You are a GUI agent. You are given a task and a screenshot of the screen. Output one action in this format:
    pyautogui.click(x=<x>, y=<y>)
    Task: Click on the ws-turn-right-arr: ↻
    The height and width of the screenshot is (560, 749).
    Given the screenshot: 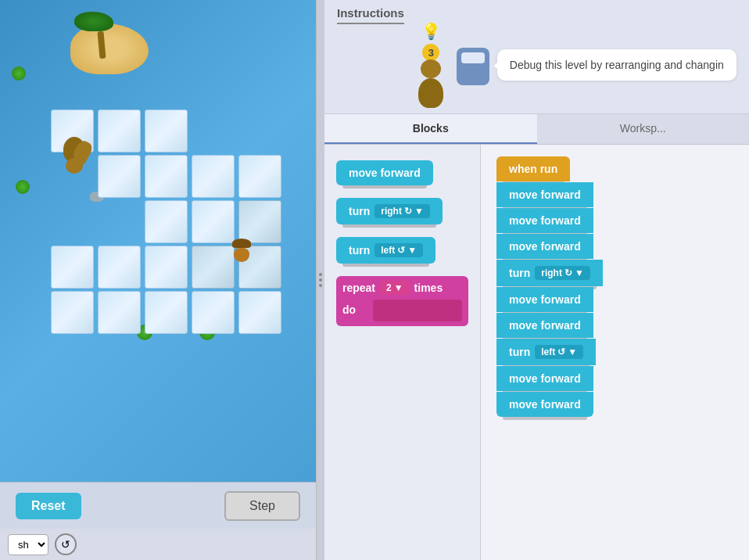 What is the action you would take?
    pyautogui.click(x=568, y=273)
    